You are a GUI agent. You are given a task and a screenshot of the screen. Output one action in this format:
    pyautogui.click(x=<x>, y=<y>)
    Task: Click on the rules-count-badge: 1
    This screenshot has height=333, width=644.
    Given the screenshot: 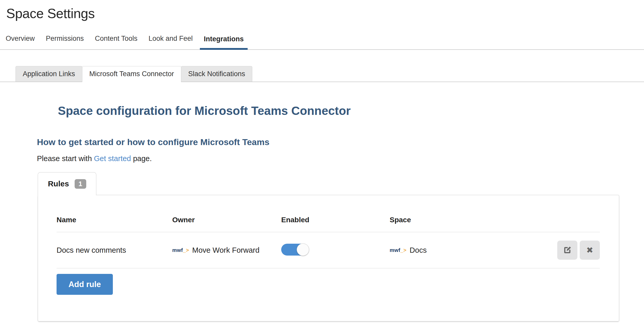 What is the action you would take?
    pyautogui.click(x=80, y=184)
    